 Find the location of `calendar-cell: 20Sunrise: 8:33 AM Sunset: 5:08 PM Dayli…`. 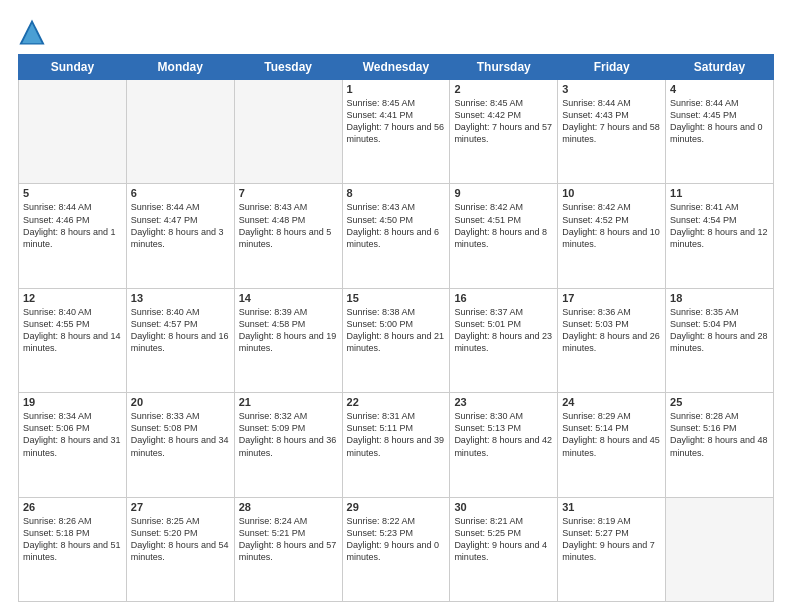

calendar-cell: 20Sunrise: 8:33 AM Sunset: 5:08 PM Dayli… is located at coordinates (180, 445).